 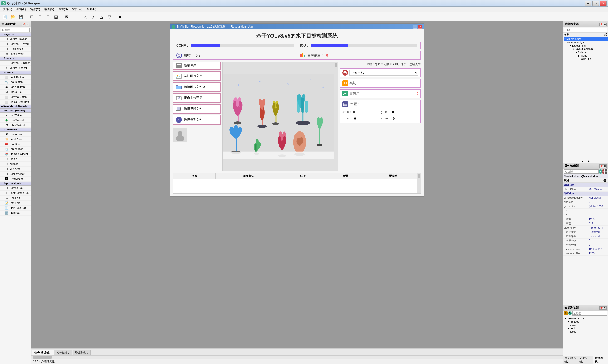 What do you see at coordinates (585, 236) in the screenshot?
I see `prop-row-vpolicy: 垂直策略 Preferred` at bounding box center [585, 236].